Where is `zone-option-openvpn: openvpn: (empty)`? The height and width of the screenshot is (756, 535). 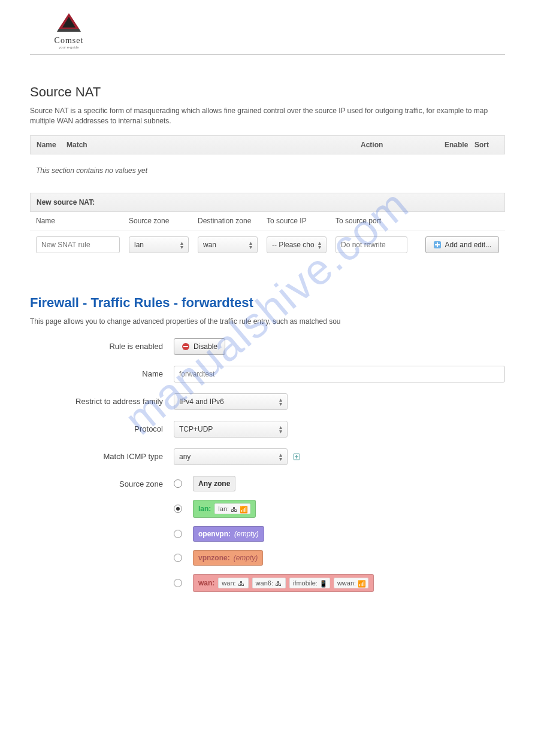 zone-option-openvpn: openvpn: (empty) is located at coordinates (339, 534).